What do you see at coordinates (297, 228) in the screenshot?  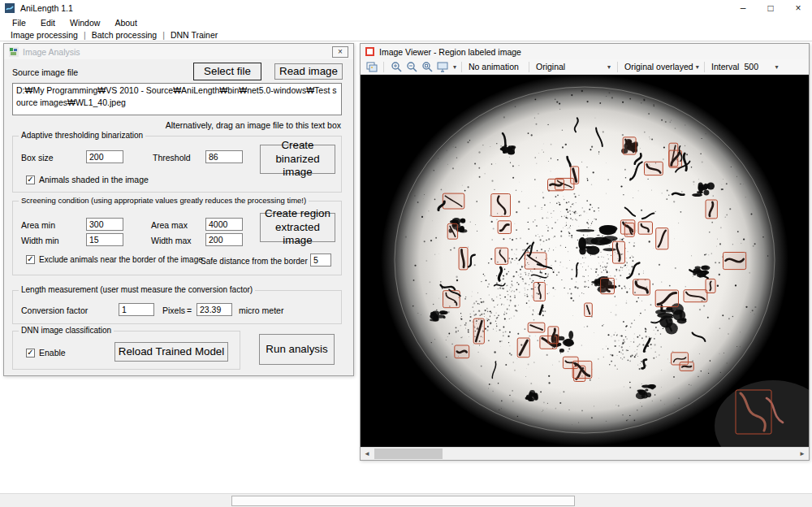 I see `create-region-button: Create region extracted image` at bounding box center [297, 228].